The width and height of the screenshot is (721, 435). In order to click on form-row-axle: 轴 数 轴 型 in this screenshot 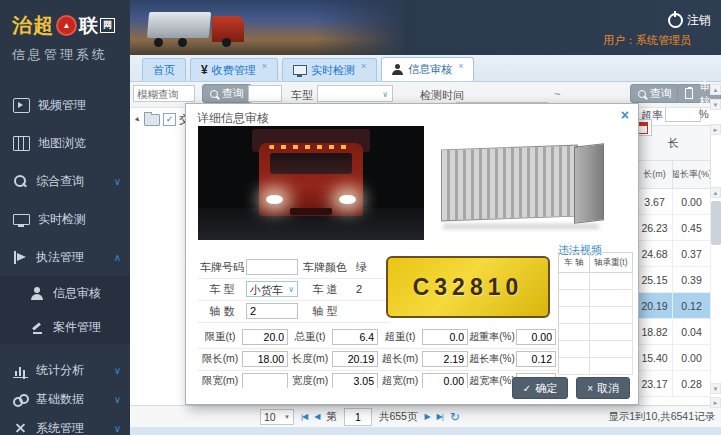, I will do `click(294, 312)`.